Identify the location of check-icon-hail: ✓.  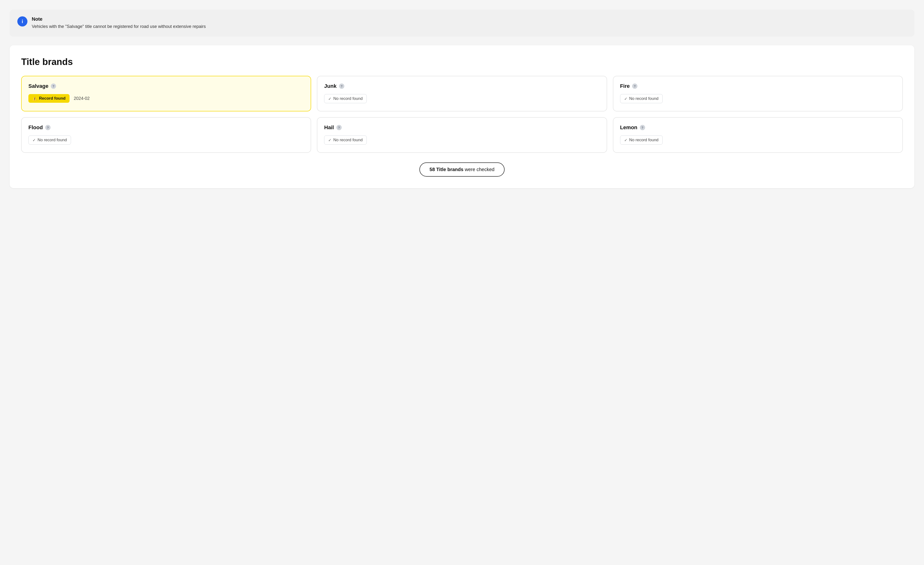
(330, 140).